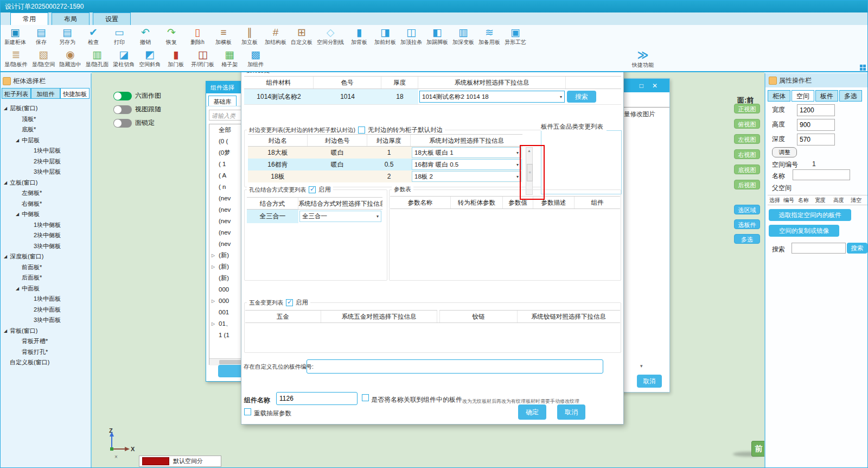  I want to click on tree-item: 后面板*, so click(46, 278).